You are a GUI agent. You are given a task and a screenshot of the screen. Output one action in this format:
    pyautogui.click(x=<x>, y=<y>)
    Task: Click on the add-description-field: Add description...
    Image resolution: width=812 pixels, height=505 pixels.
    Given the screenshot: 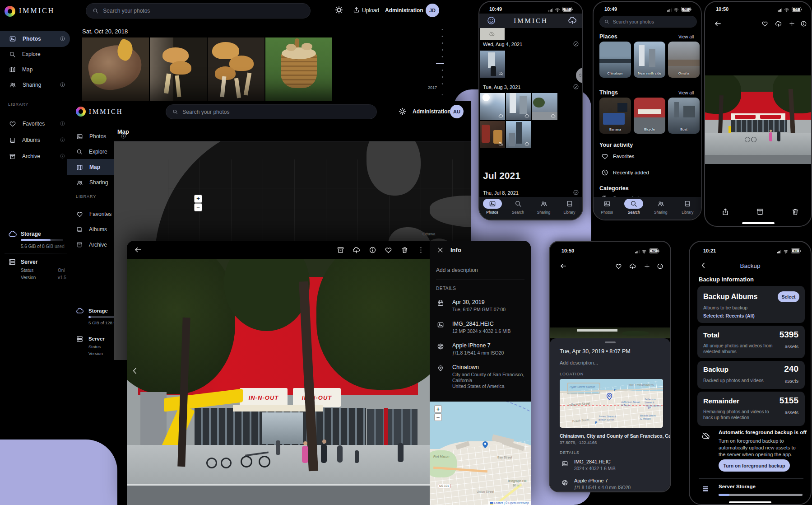 What is the action you would take?
    pyautogui.click(x=579, y=363)
    